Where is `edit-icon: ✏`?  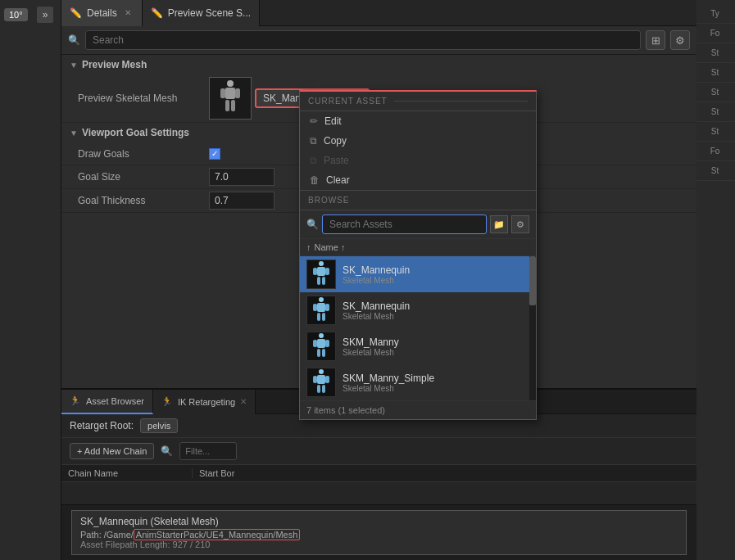
edit-icon: ✏ is located at coordinates (314, 121).